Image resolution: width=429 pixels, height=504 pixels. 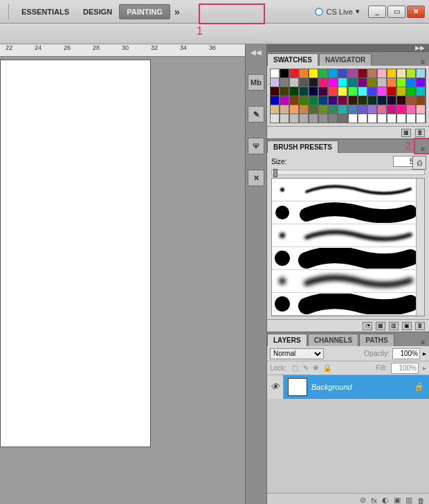 I want to click on brush-footer-icon: ▦, so click(x=381, y=326).